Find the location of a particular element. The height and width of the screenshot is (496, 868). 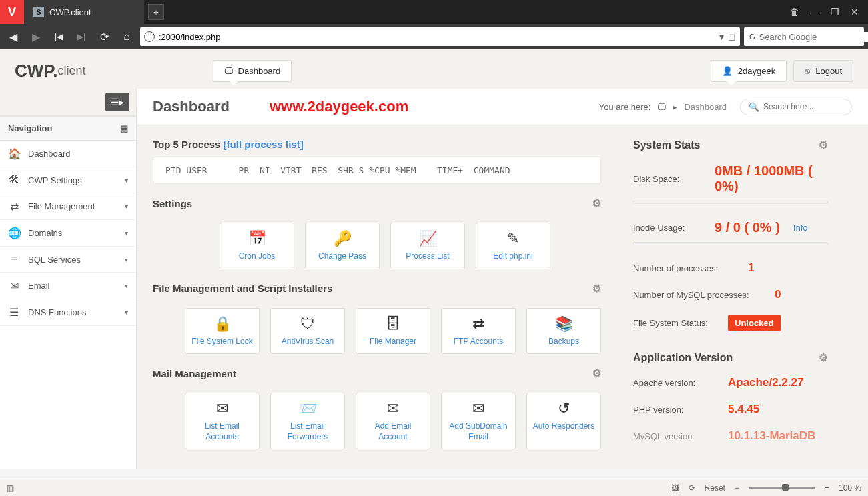

back-button: ◀ is located at coordinates (13, 37).